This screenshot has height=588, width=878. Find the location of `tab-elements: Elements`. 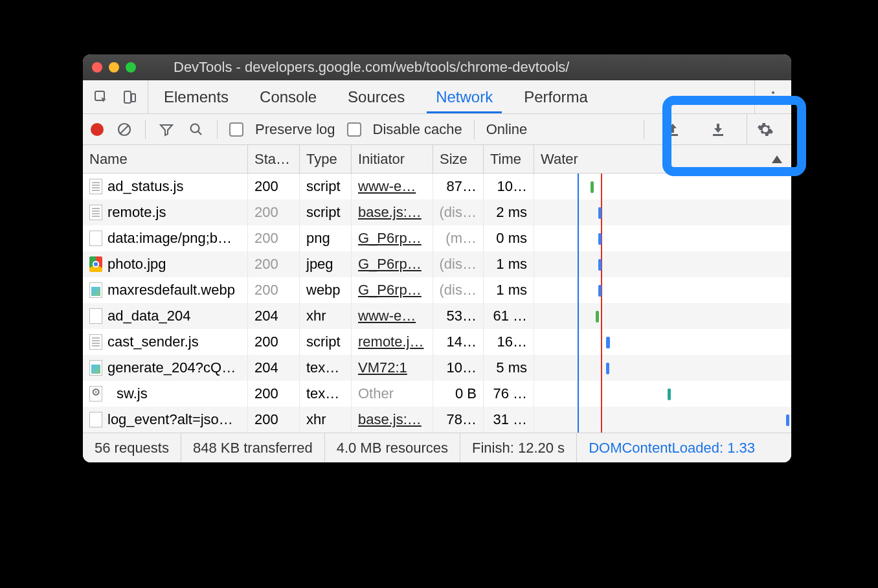

tab-elements: Elements is located at coordinates (196, 97).